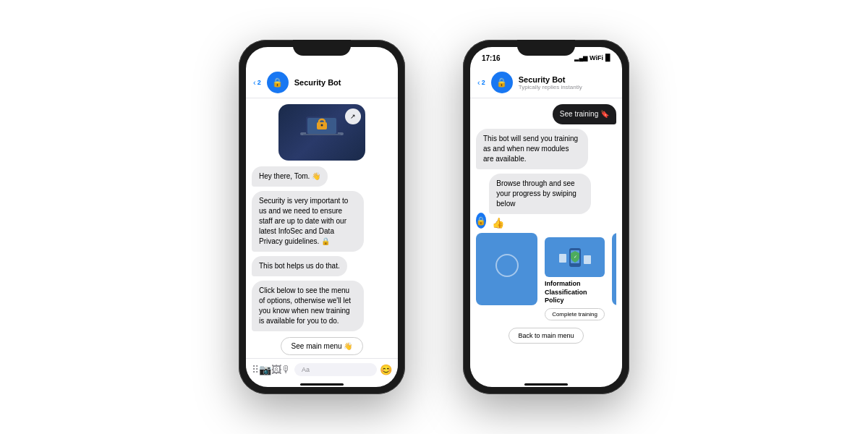 The width and height of the screenshot is (868, 434). I want to click on card-image: ✓, so click(574, 258).